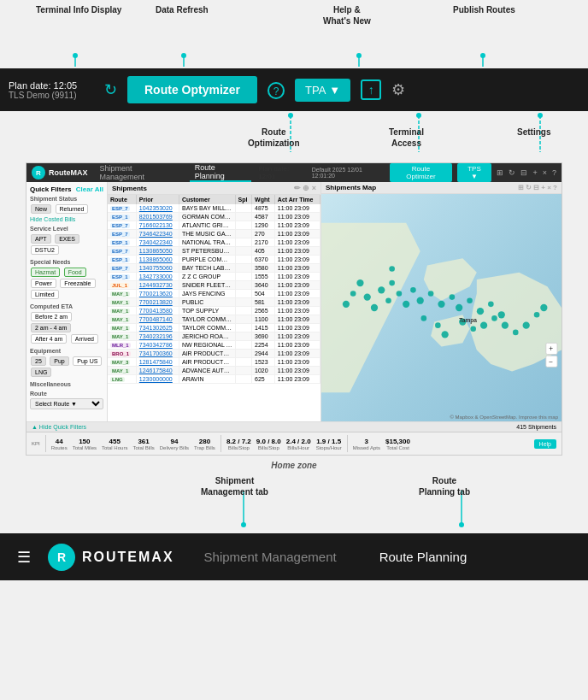 The width and height of the screenshot is (588, 700). Describe the element at coordinates (214, 371) in the screenshot. I see `table-row: MAY_1 1246175840 ADVANCE AUTO PARTS 1020…` at that location.